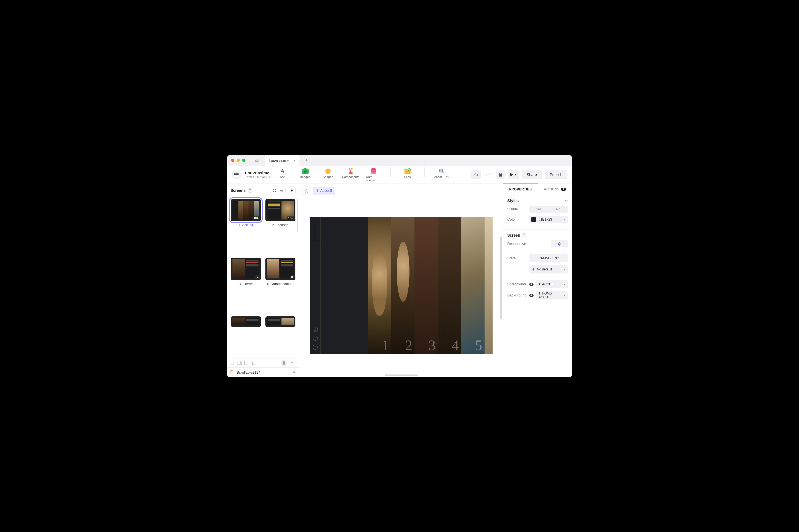 The width and height of the screenshot is (799, 532). What do you see at coordinates (244, 160) in the screenshot?
I see `maximize-window-icon` at bounding box center [244, 160].